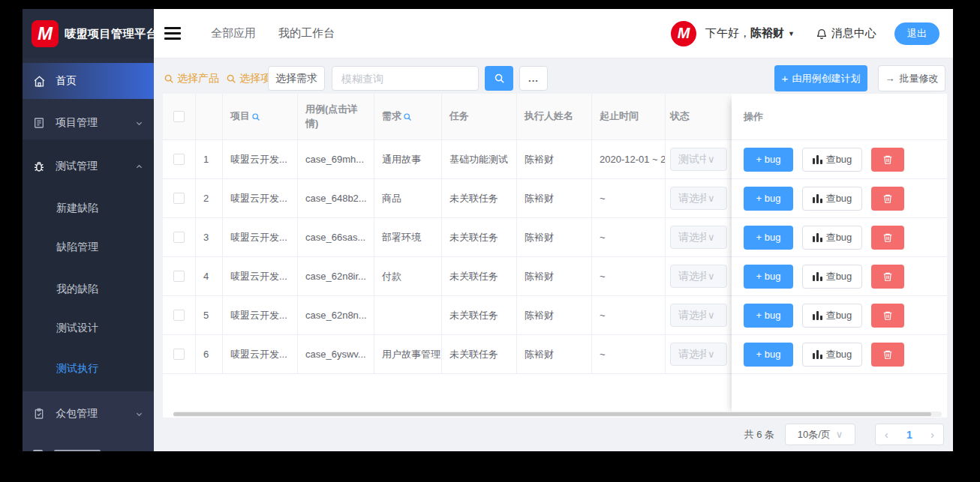 The height and width of the screenshot is (482, 980). Describe the element at coordinates (77, 369) in the screenshot. I see `sidebar-item-label: 测试执行` at that location.